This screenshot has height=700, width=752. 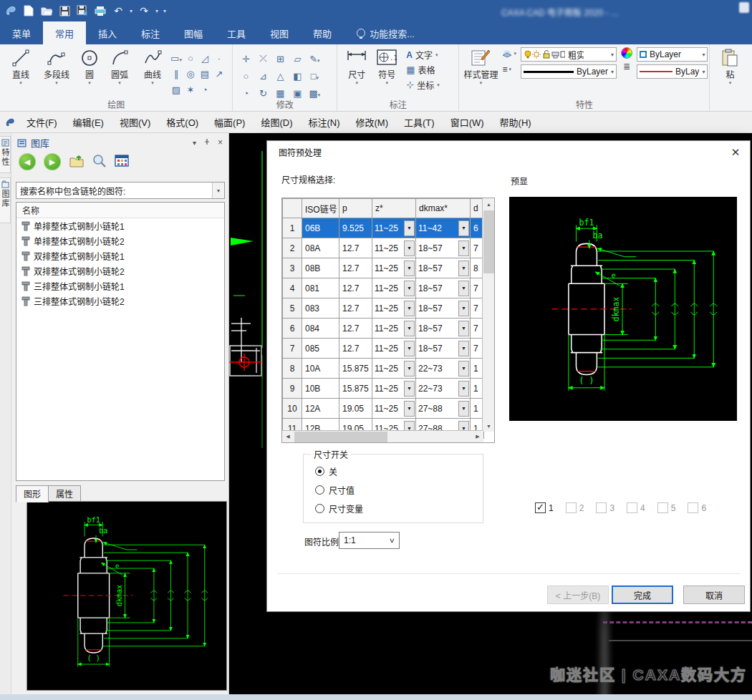 I want to click on list-item: 双排整体式钢制小链轮1, so click(x=120, y=256).